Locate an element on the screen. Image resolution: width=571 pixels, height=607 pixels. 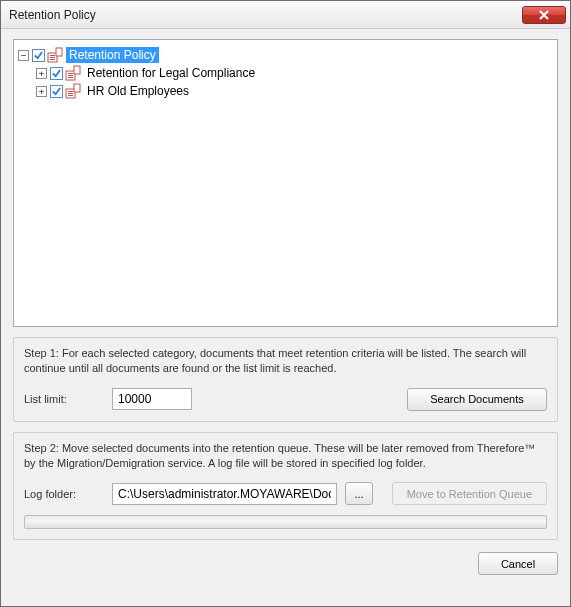
titlebar: Retention Policy is located at coordinates (286, 15).